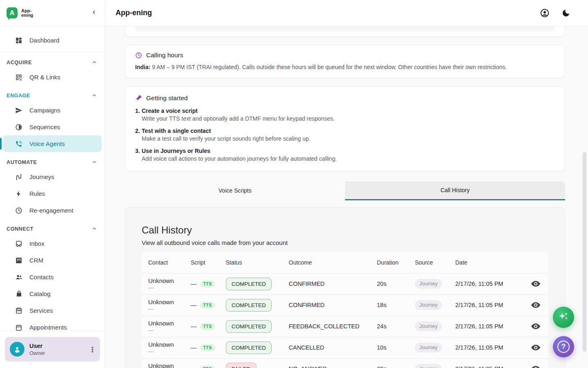  What do you see at coordinates (52, 277) in the screenshot?
I see `sidebar-item-contacts: Contacts` at bounding box center [52, 277].